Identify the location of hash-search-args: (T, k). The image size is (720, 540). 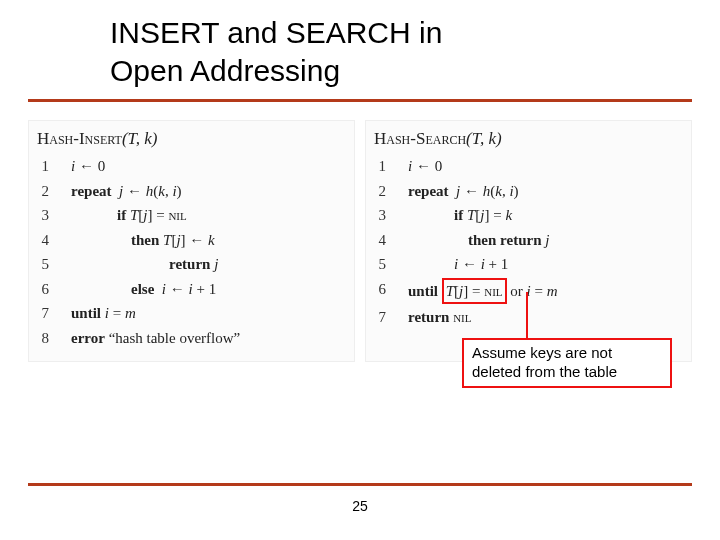
(484, 138).